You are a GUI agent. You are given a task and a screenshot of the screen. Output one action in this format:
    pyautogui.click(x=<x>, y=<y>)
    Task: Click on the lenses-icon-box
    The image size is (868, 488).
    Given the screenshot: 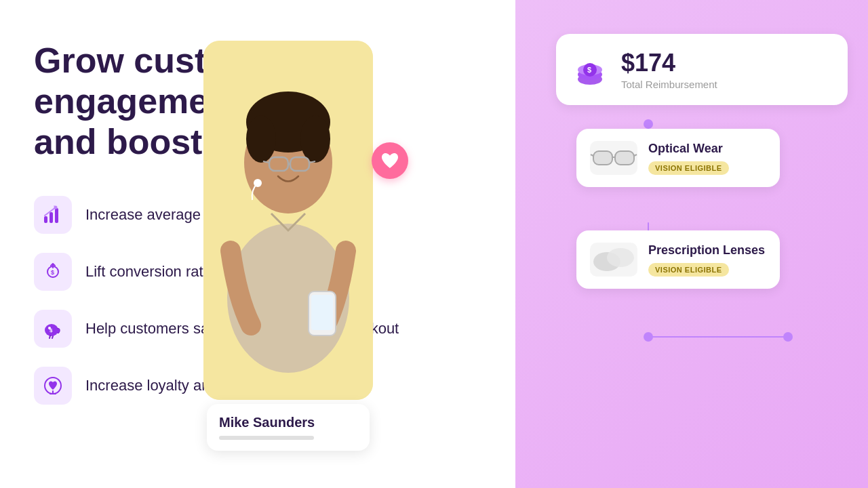 What is the action you would take?
    pyautogui.click(x=614, y=260)
    